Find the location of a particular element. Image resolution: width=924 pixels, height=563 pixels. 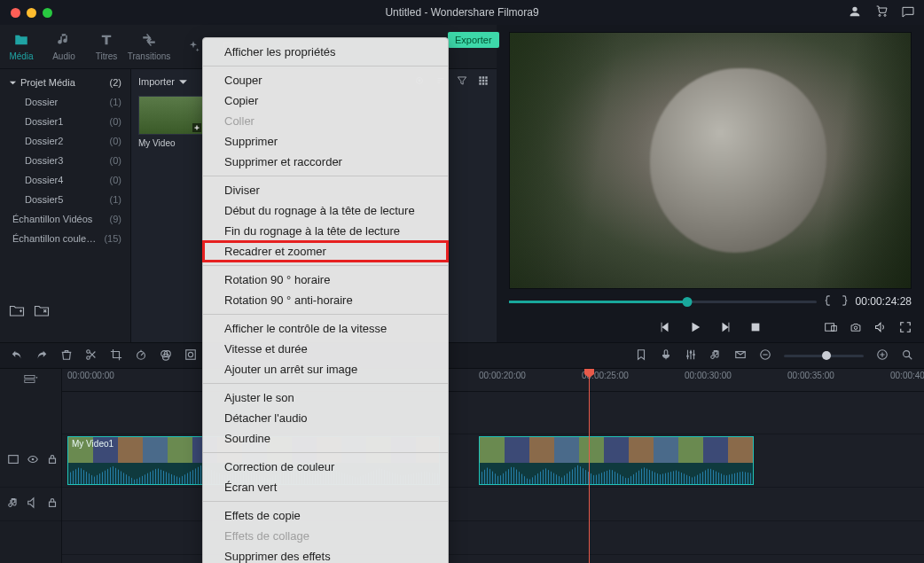

tab-transitions: Transitions is located at coordinates (149, 46).